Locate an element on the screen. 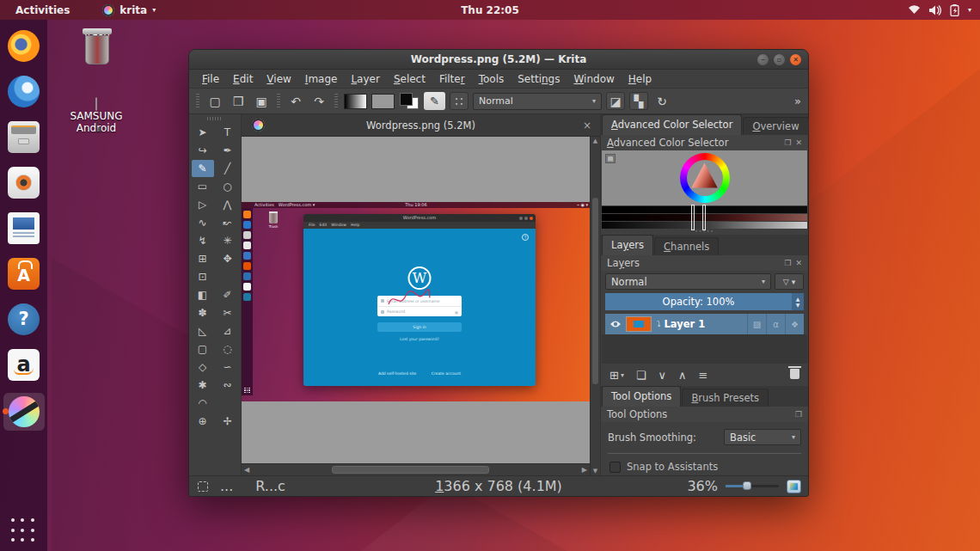 The width and height of the screenshot is (980, 551). maximize-button: ▫ is located at coordinates (779, 60).